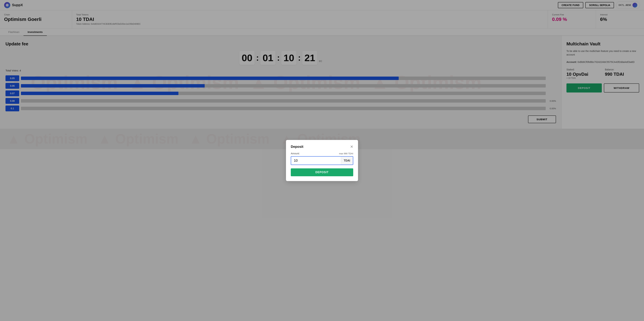 The height and width of the screenshot is (321, 644). Describe the element at coordinates (297, 147) in the screenshot. I see `modal-title: Deposit` at that location.